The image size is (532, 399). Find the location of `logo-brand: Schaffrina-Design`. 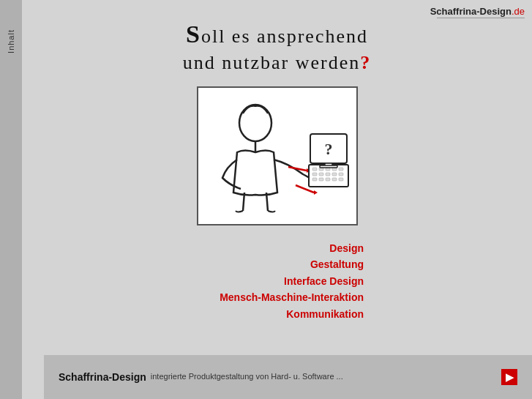

logo-brand: Schaffrina-Design is located at coordinates (471, 12).